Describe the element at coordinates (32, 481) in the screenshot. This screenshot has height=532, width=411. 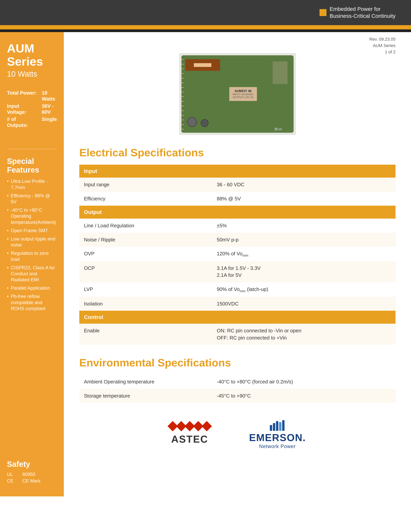
I see `safety-row-ce: CE CE Mark` at that location.